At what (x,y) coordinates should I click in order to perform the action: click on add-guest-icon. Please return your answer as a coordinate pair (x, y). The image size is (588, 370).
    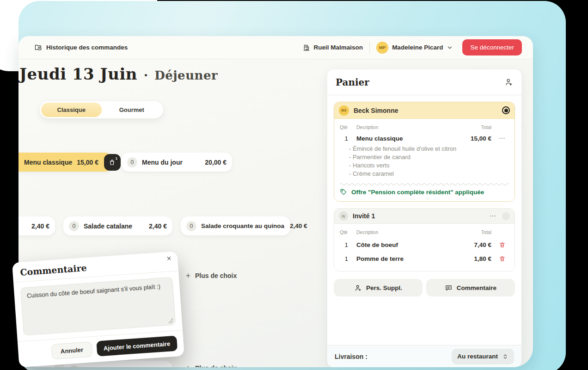
    Looking at the image, I should click on (508, 82).